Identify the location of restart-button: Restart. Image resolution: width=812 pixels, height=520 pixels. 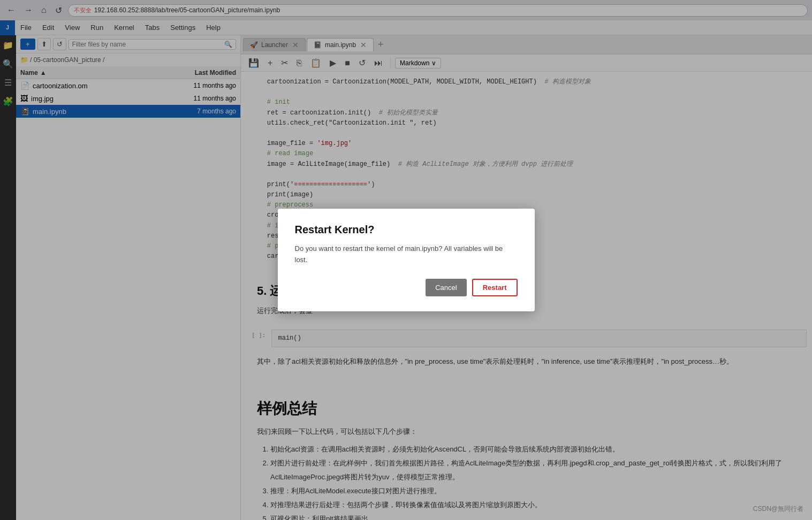
(495, 288).